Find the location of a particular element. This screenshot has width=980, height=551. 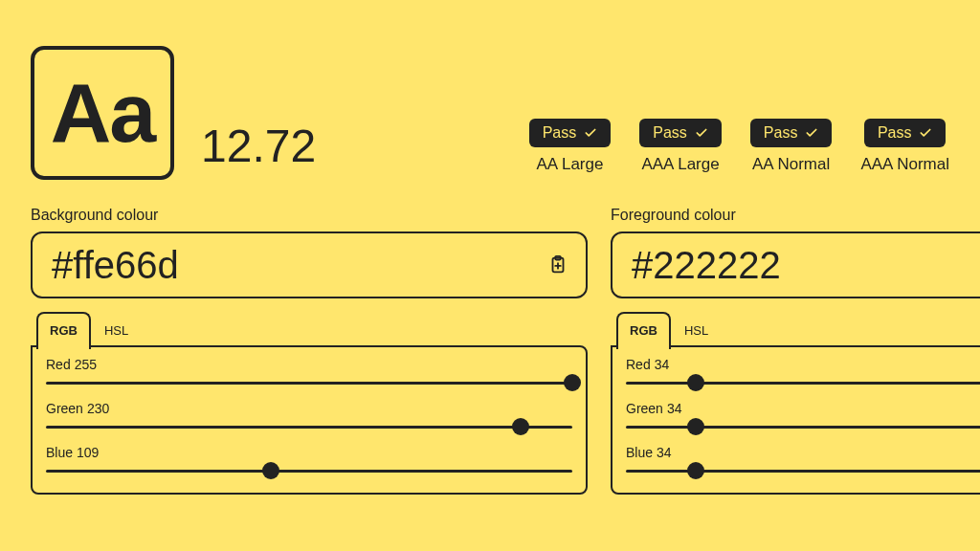

contrast-sample: Aa is located at coordinates (102, 113).